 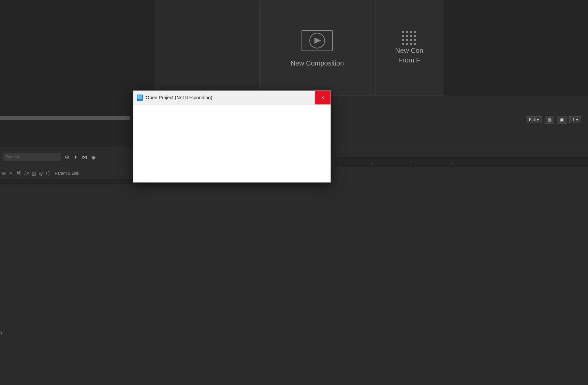 What do you see at coordinates (11, 173) in the screenshot?
I see `sun-icon: ✳` at bounding box center [11, 173].